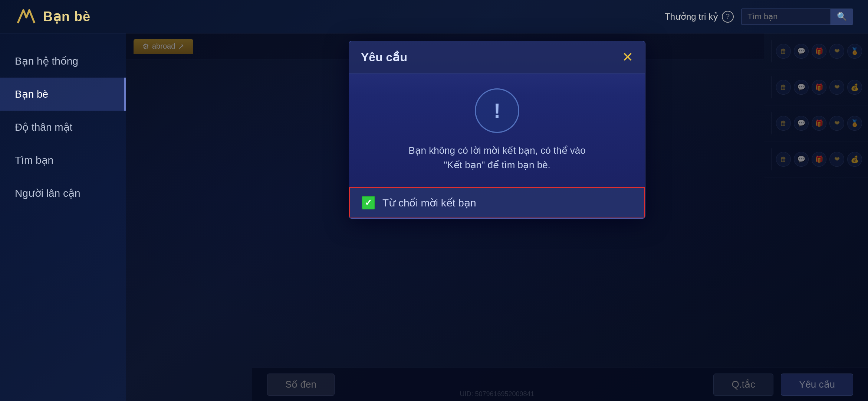 Image resolution: width=868 pixels, height=401 pixels. What do you see at coordinates (63, 127) in the screenshot?
I see `sidebar-item-do-than-mat: Độ thân mật` at bounding box center [63, 127].